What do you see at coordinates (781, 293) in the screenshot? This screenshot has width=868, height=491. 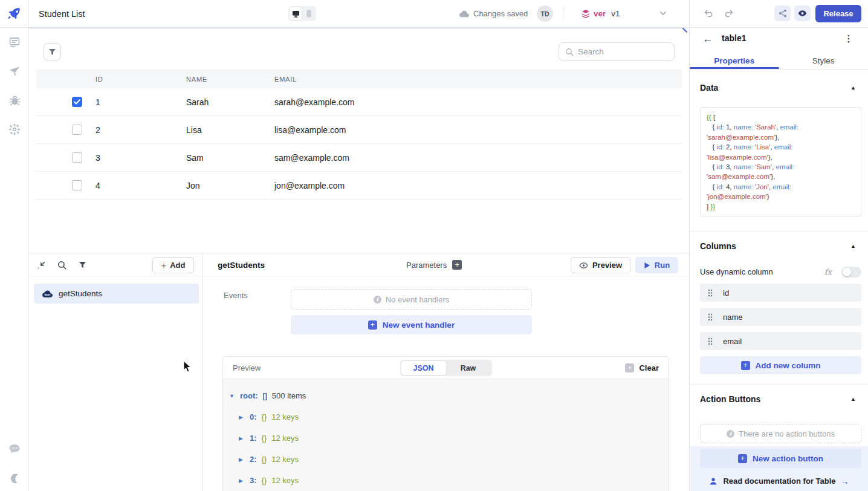 I see `column-item-id: id` at bounding box center [781, 293].